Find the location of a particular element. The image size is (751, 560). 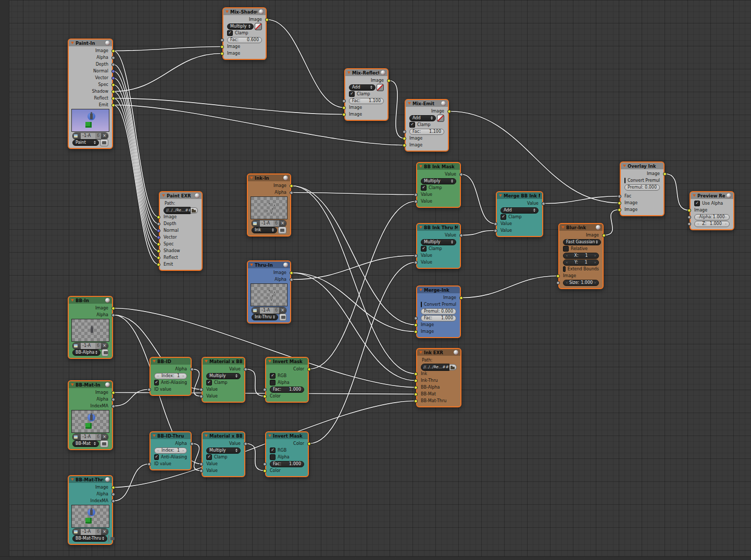

node-header: Paint EXR is located at coordinates (181, 196).